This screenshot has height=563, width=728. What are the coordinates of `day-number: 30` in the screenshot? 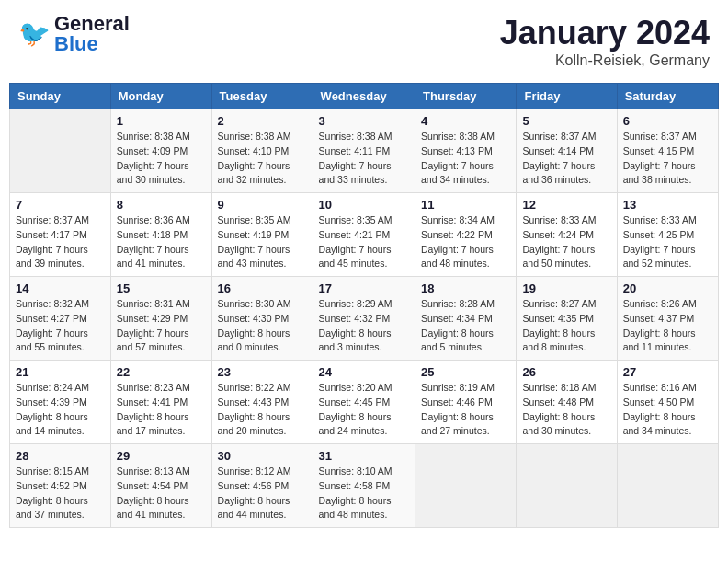 It's located at (263, 456).